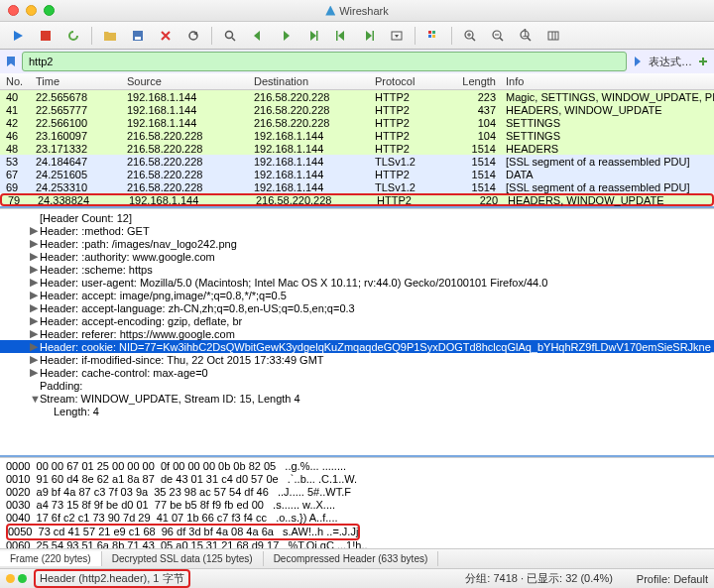  What do you see at coordinates (357, 399) in the screenshot?
I see `detail-row: ▼Stream: WINDOW_UPDATE, Stream ID: 15, L…` at bounding box center [357, 399].